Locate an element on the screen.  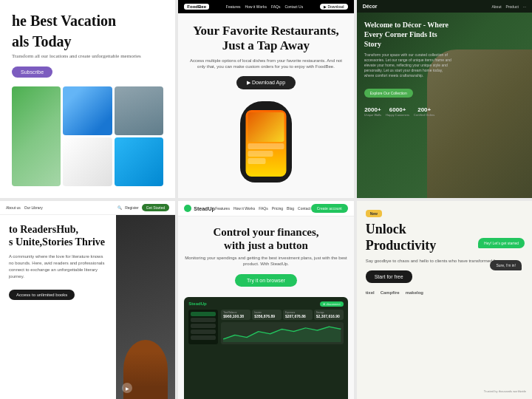
readershub-nav-right: 🔍 Register Get Started is located at coordinates (143, 208).